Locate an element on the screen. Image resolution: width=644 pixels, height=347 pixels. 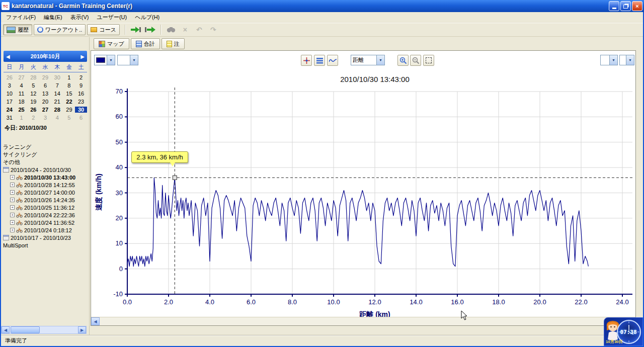
menu-file: ファイル(F) is located at coordinates (21, 17).